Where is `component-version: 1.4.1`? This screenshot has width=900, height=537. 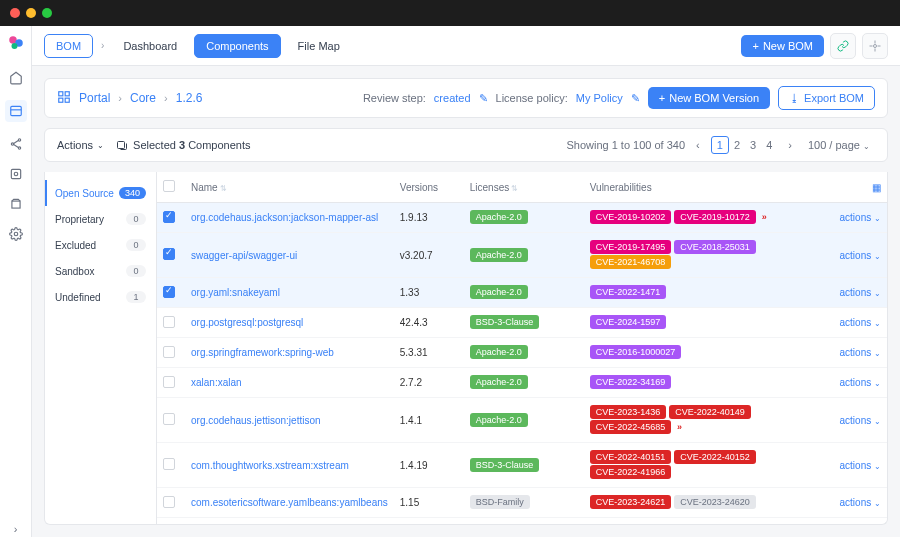 component-version: 1.4.1 is located at coordinates (429, 420).